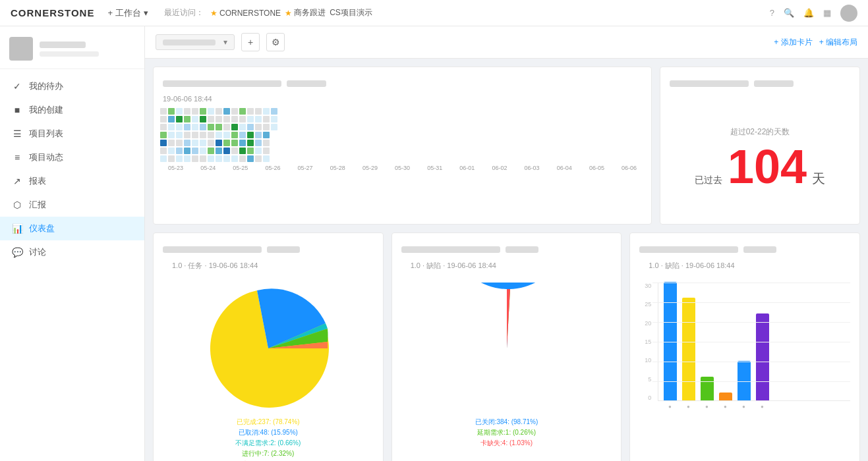 Image resolution: width=868 pixels, height=461 pixels. What do you see at coordinates (754, 407) in the screenshot?
I see `x-labels: ● ● ● ● ● ●` at bounding box center [754, 407].